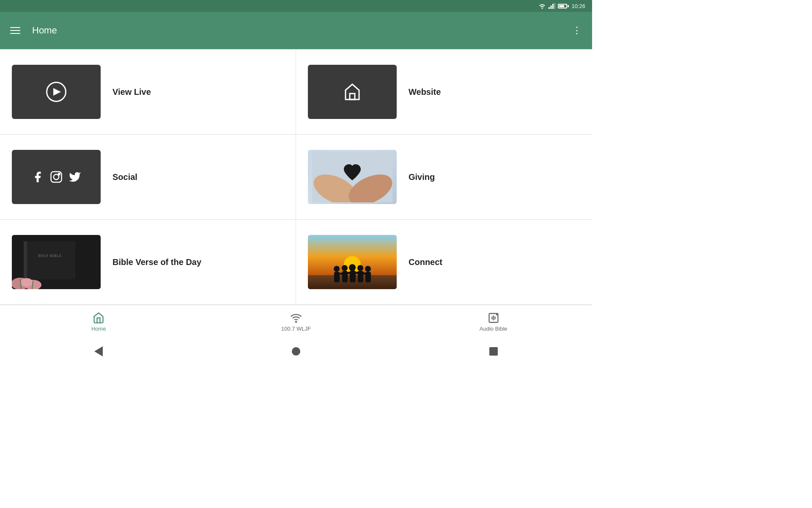  Describe the element at coordinates (296, 322) in the screenshot. I see `bottom-nav: Home 100.7 WLJF Audio Bible` at that location.